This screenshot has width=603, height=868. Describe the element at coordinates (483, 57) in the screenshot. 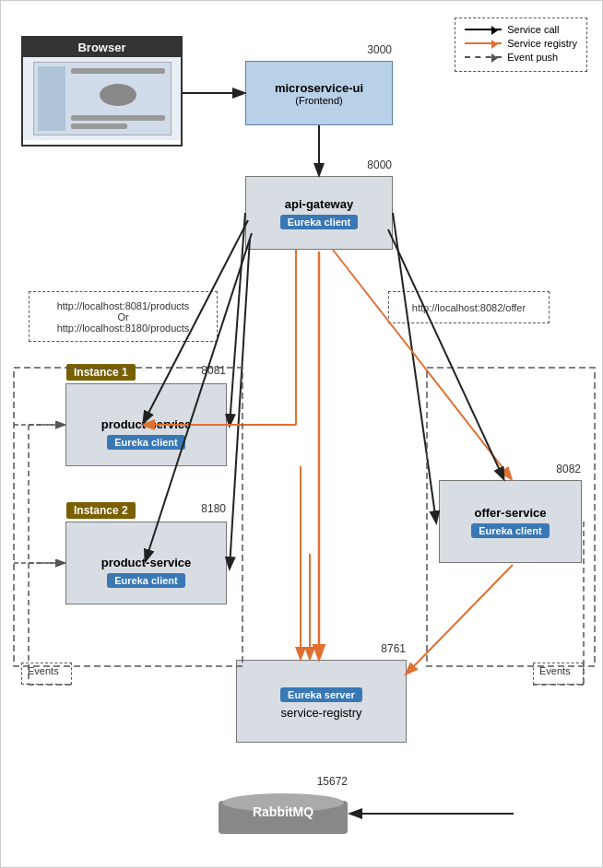

I see `event-push-line-icon` at that location.